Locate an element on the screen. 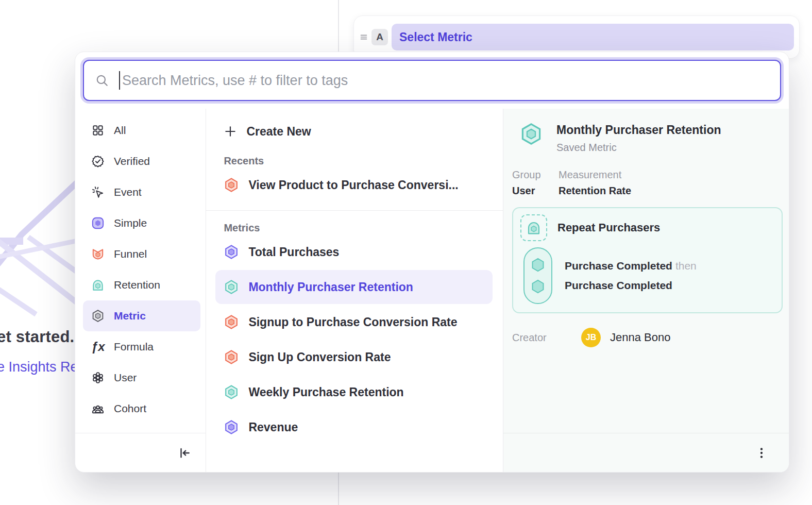  definition-step-2: Purchase Completed is located at coordinates (618, 285).